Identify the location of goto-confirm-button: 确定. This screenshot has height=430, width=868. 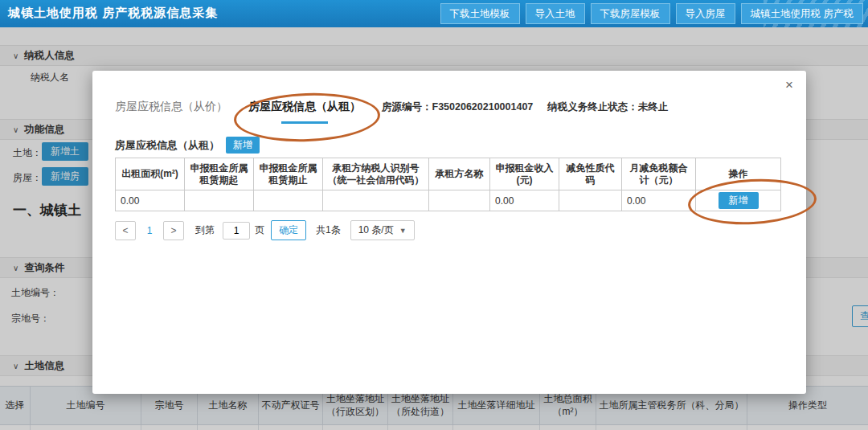
(289, 230).